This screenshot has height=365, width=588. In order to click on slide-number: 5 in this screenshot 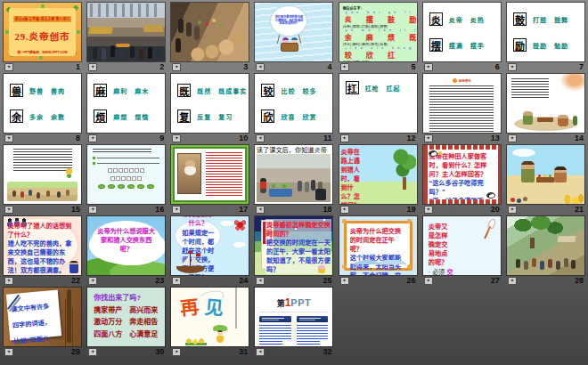, I will do `click(413, 67)`.